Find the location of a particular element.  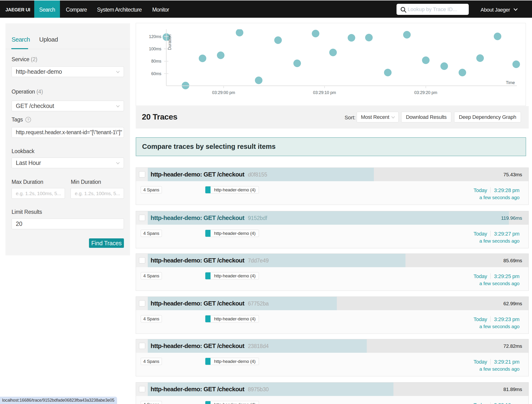

svg-text: 03:29:00 pm is located at coordinates (224, 92).